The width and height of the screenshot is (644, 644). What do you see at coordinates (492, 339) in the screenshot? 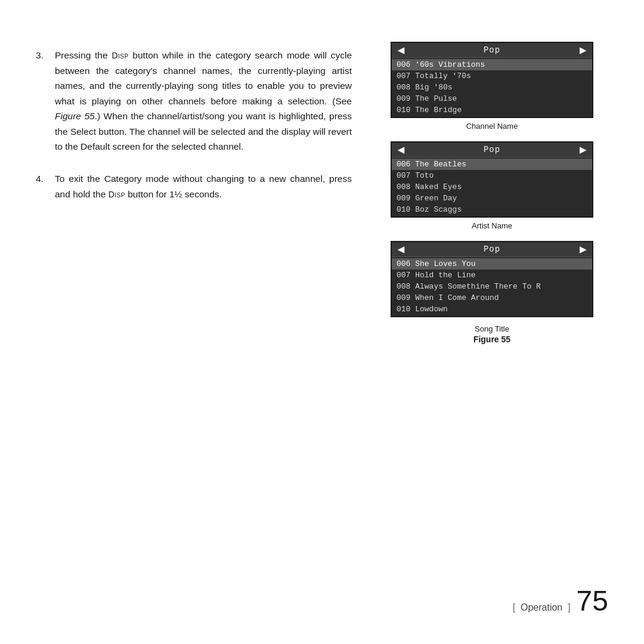
I see `figure-number: Figure 55` at bounding box center [492, 339].